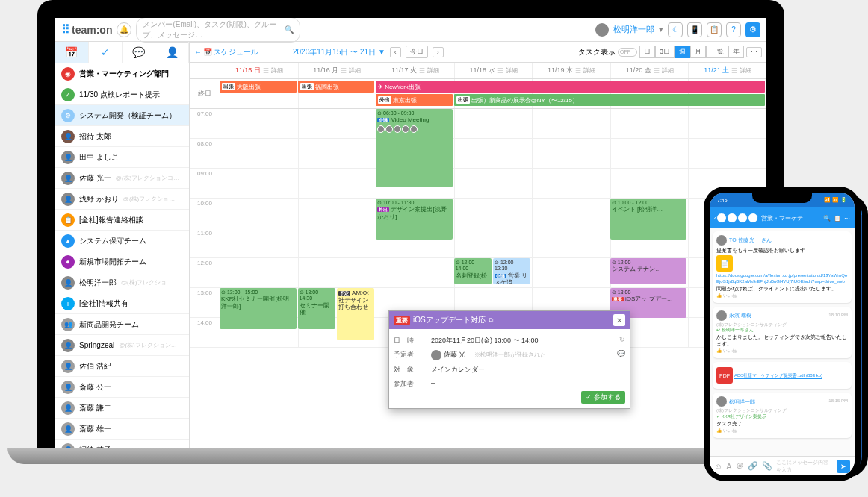 This screenshot has height=497, width=868. Describe the element at coordinates (843, 466) in the screenshot. I see `send-button: ➤` at that location.